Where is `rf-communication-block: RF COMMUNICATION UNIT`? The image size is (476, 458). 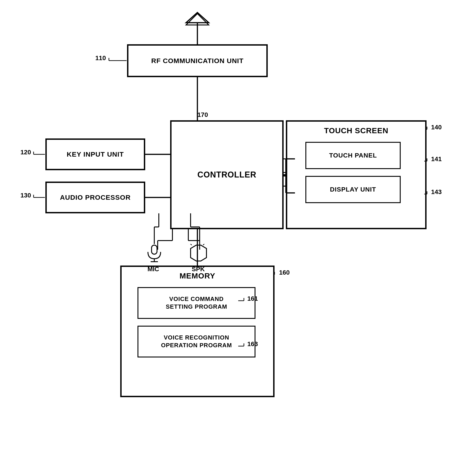
rf-communication-block: RF COMMUNICATION UNIT is located at coordinates (197, 61).